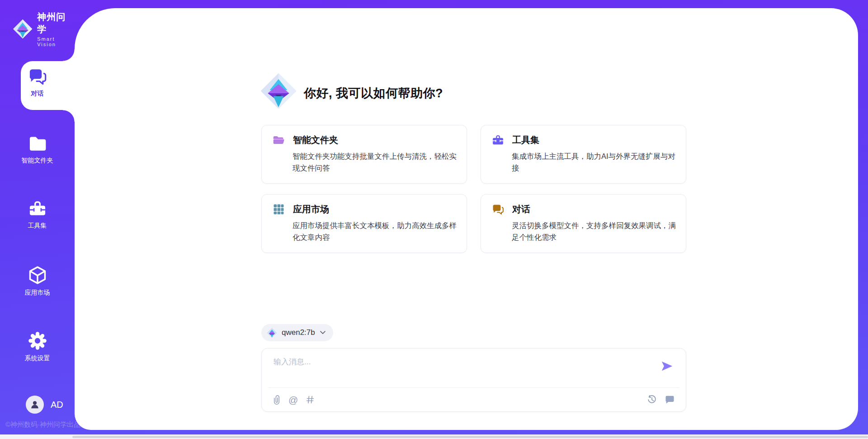 The width and height of the screenshot is (868, 439). What do you see at coordinates (310, 400) in the screenshot?
I see `hash-icon` at bounding box center [310, 400].